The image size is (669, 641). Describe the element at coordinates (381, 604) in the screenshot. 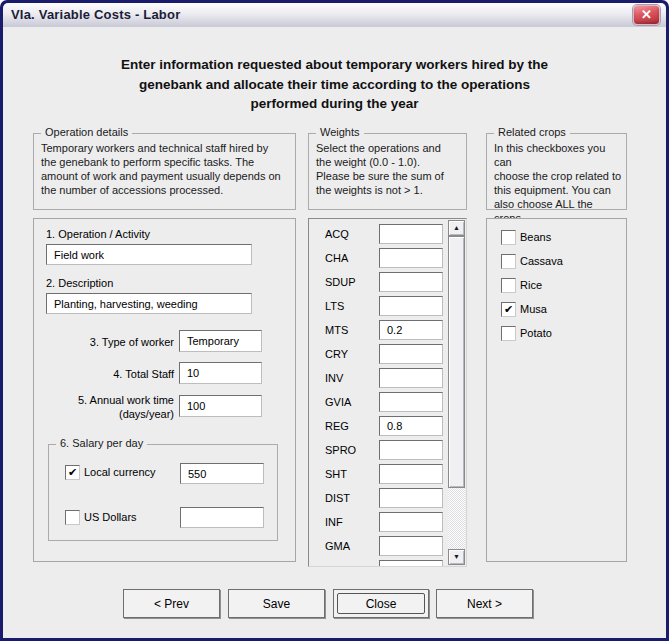

I see `close-button: Close` at that location.